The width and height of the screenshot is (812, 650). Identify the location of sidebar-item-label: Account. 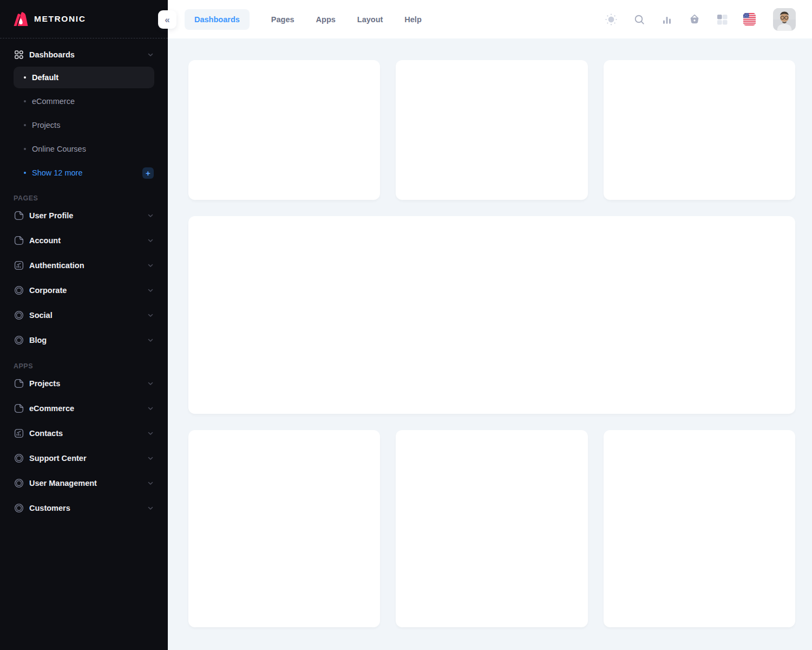
(88, 240).